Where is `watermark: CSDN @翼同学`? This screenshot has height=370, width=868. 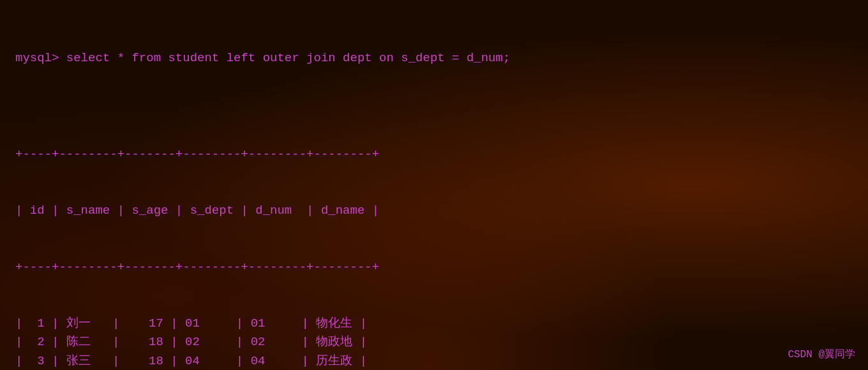 watermark: CSDN @翼同学 is located at coordinates (821, 355).